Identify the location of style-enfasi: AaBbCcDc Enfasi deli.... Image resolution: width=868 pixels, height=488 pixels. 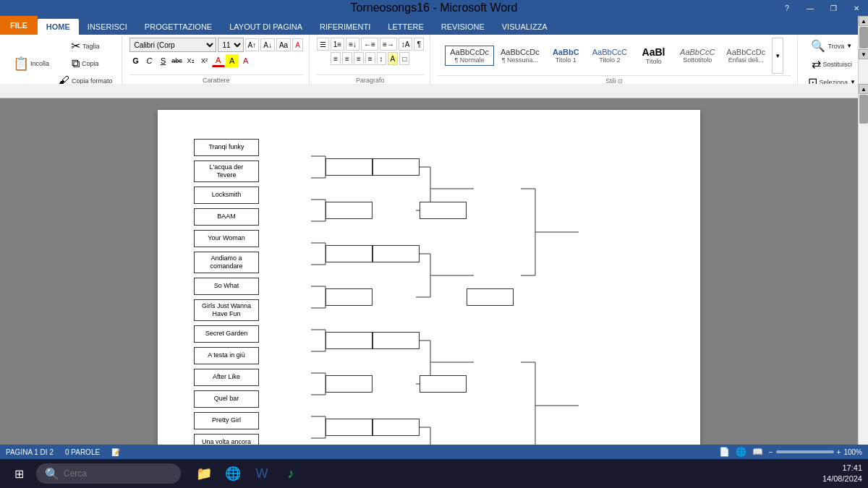
(746, 56).